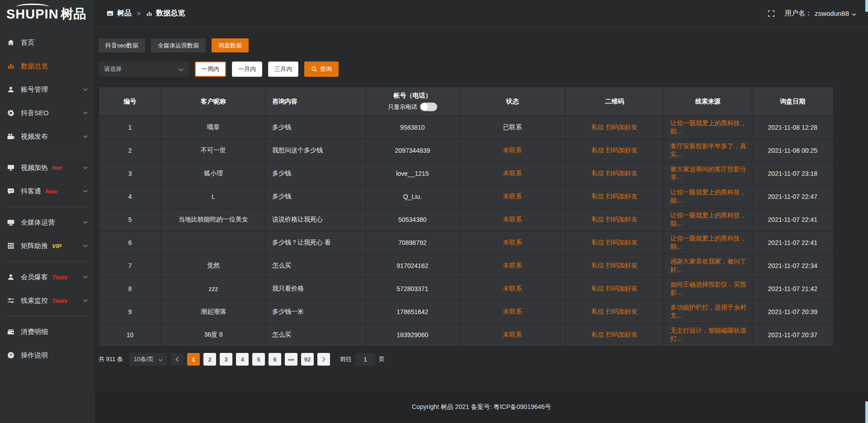 The width and height of the screenshot is (868, 423). What do you see at coordinates (178, 45) in the screenshot?
I see `tab-media-operation-data: 全媒体运营数据` at bounding box center [178, 45].